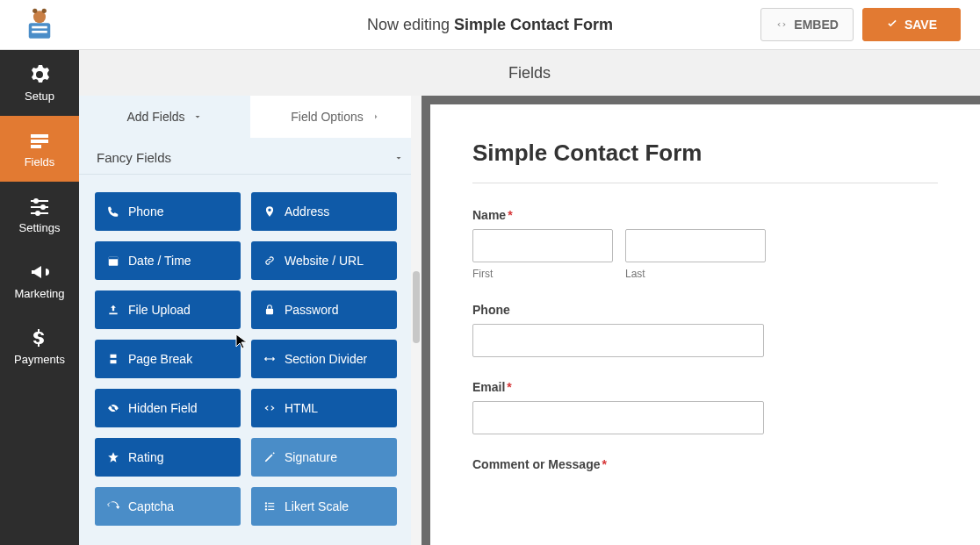 The height and width of the screenshot is (545, 980). Describe the element at coordinates (705, 244) in the screenshot. I see `field-name: Name* First Last` at that location.